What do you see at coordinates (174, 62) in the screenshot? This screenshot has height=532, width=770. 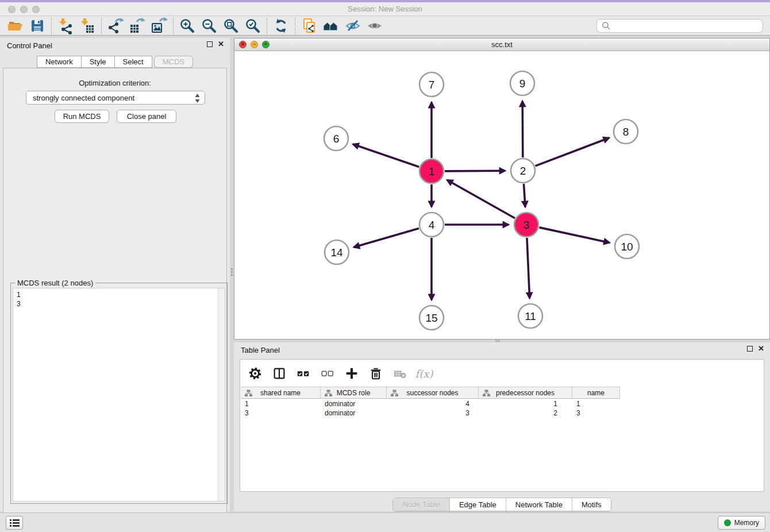 I see `tab-mcds: MCDS` at bounding box center [174, 62].